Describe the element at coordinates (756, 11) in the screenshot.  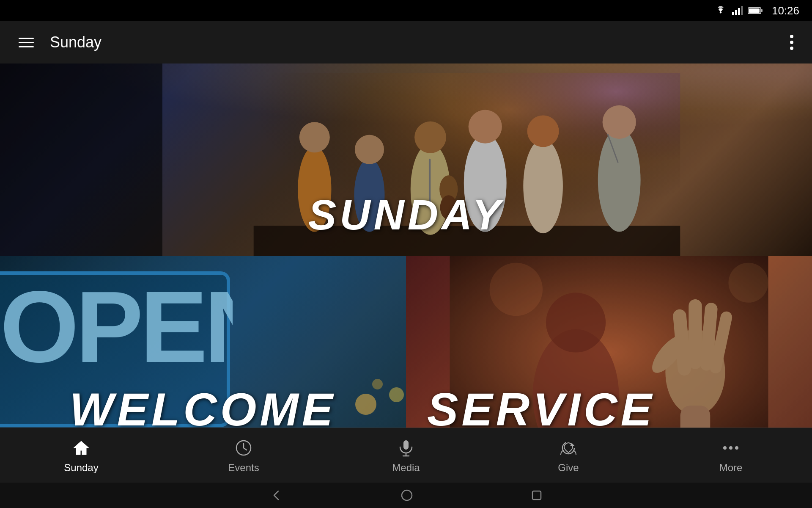
I see `battery-icon` at that location.